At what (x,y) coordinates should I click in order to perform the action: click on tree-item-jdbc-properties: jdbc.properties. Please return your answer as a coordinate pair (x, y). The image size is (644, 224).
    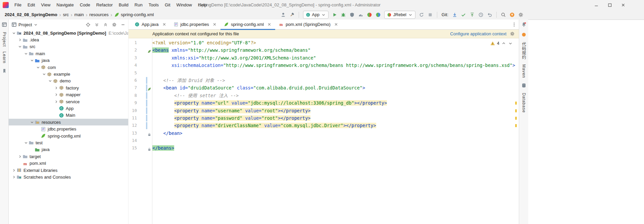
    Looking at the image, I should click on (68, 129).